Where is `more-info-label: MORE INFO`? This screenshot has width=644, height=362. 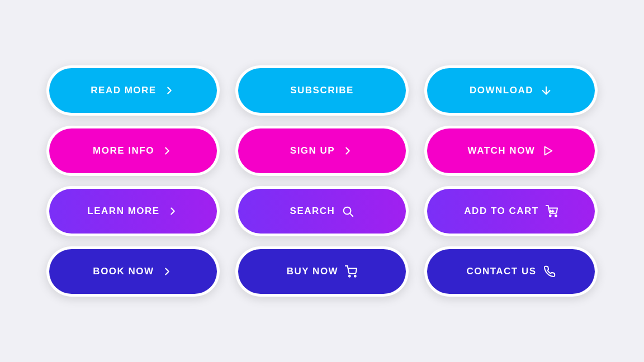
more-info-label: MORE INFO is located at coordinates (124, 151).